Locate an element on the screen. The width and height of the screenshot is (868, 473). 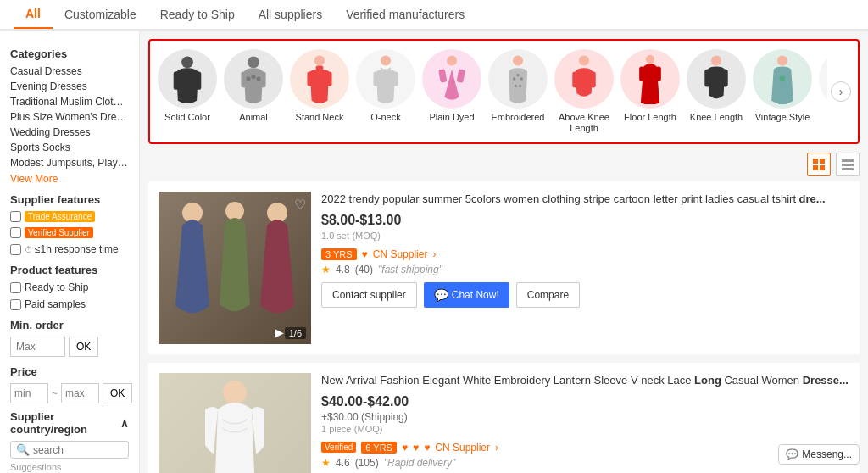
nav-customizable: Customizable is located at coordinates (100, 14).